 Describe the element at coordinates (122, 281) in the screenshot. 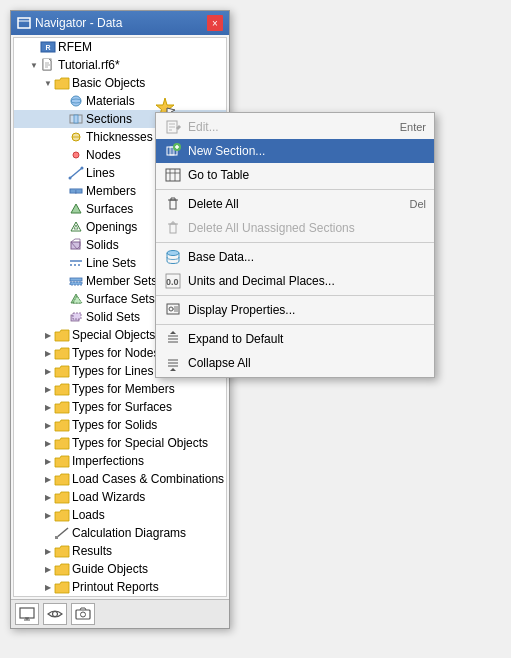

I see `membersets-label: Member Sets` at that location.